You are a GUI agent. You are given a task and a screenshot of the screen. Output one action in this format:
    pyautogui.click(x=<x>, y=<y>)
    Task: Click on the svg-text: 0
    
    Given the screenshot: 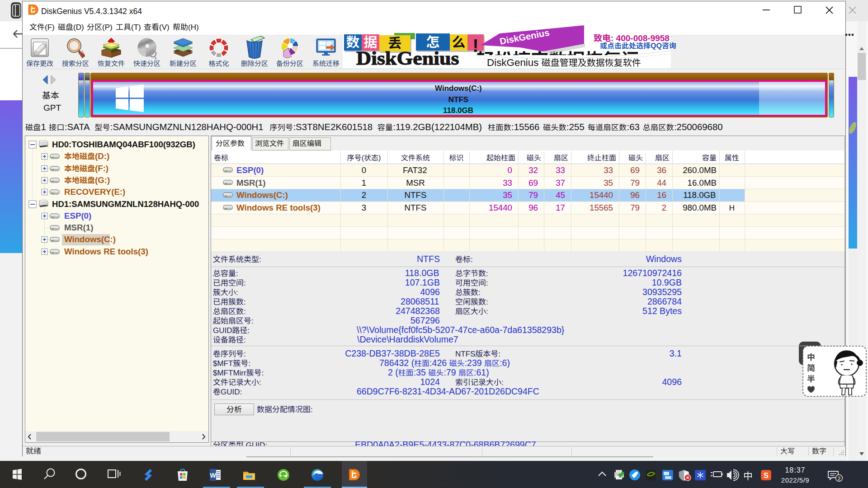 What is the action you would take?
    pyautogui.click(x=364, y=170)
    